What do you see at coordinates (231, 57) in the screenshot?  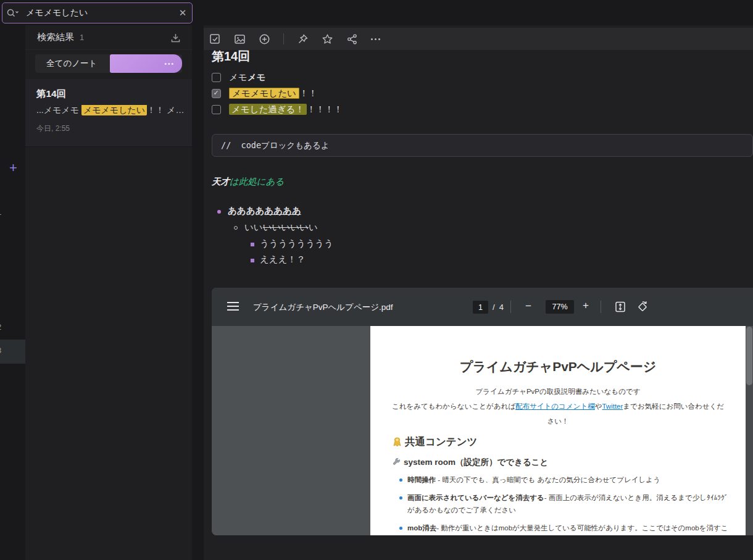 I see `note-title: 第14回` at bounding box center [231, 57].